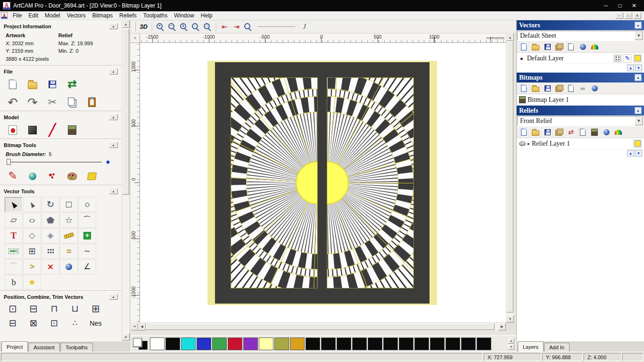 The width and height of the screenshot is (644, 362). I want to click on polyline-button: ≈, so click(69, 251).